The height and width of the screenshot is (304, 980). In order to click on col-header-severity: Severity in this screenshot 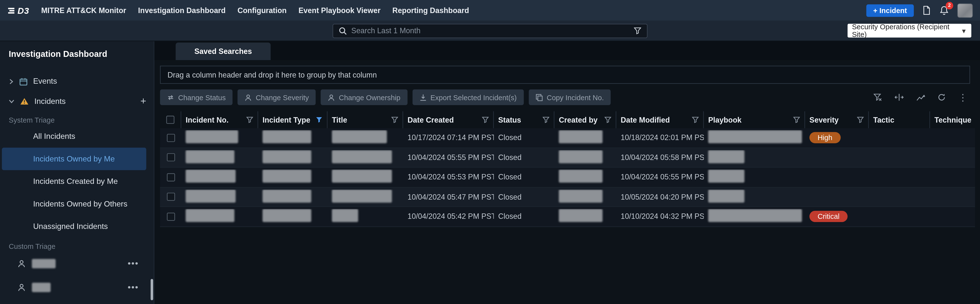, I will do `click(837, 119)`.